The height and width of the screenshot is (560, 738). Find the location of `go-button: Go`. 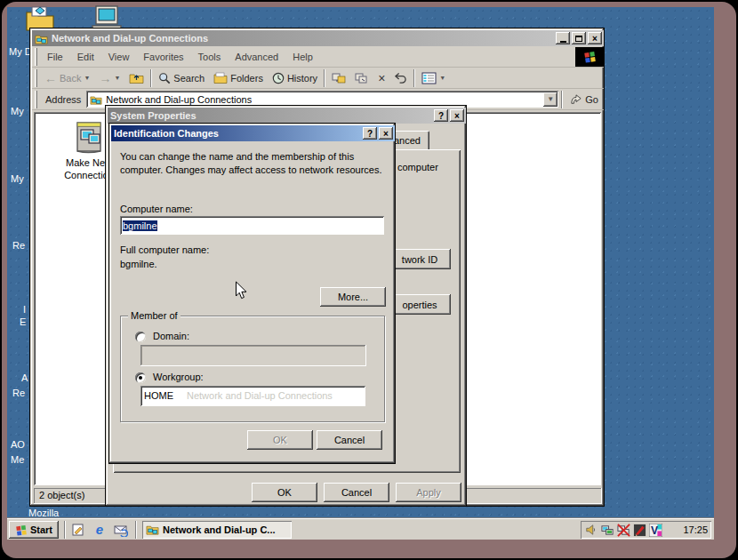

go-button: Go is located at coordinates (584, 100).